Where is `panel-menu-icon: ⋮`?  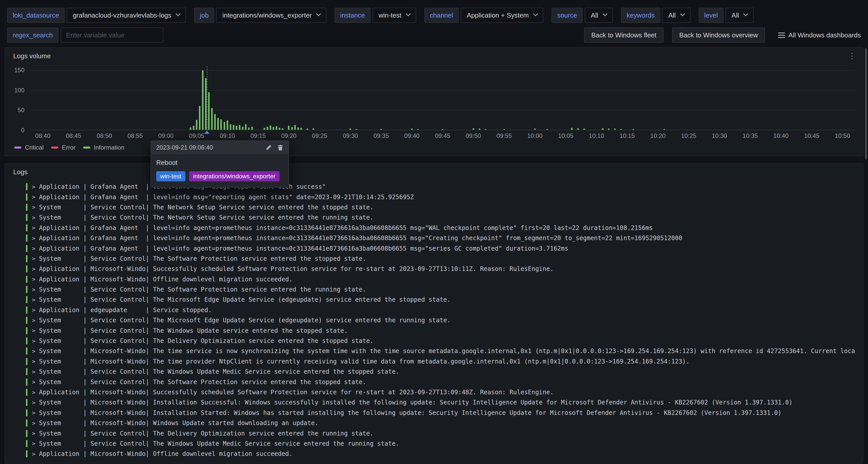
panel-menu-icon: ⋮ is located at coordinates (852, 56).